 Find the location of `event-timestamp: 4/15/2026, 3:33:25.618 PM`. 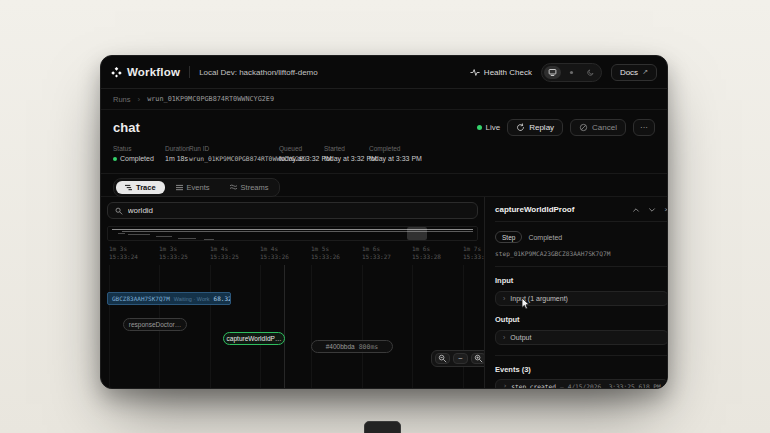

event-timestamp: 4/15/2026, 3:33:25.618 PM is located at coordinates (614, 386).